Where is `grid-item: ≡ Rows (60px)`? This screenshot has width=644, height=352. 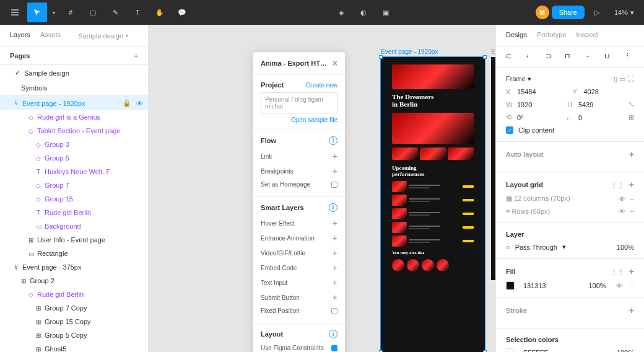
grid-item: ≡ Rows (60px) is located at coordinates (528, 211).